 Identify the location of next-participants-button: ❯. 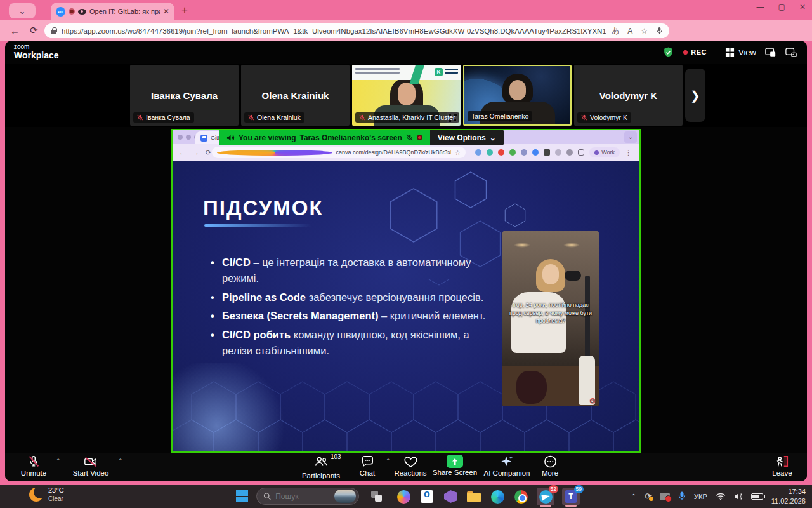
(695, 95).